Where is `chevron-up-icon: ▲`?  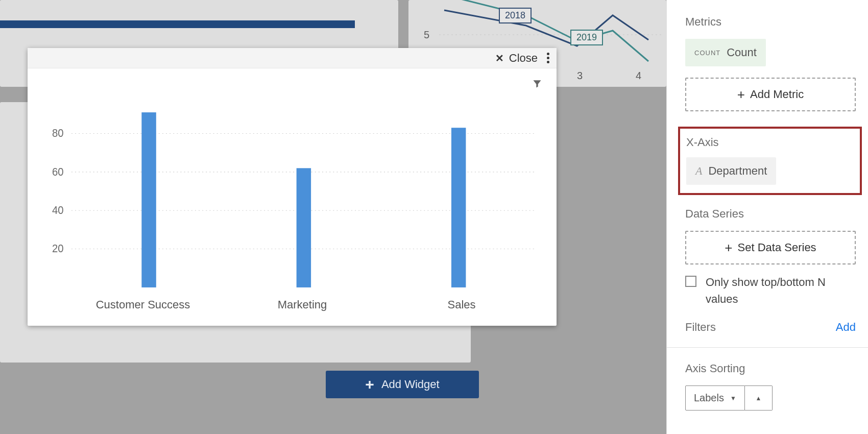
chevron-up-icon: ▲ is located at coordinates (758, 398).